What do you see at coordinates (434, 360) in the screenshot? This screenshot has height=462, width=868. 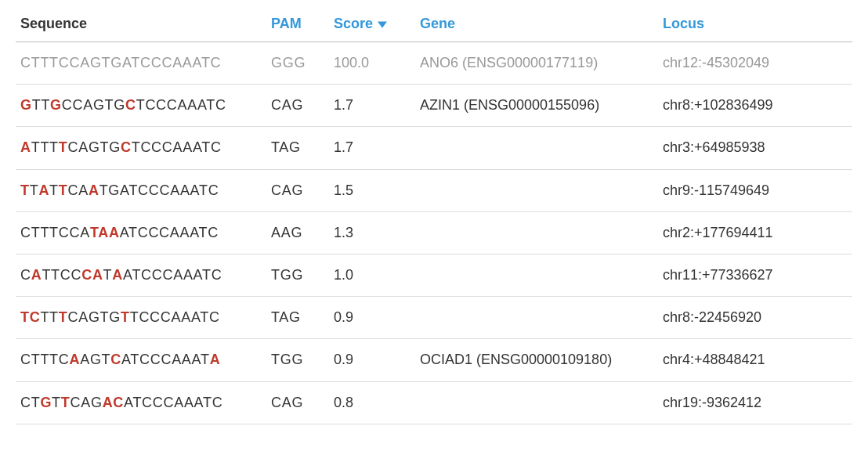 I see `table-row: CTTTCAAGTCATCCCAAATATGG0.9OCIAD1 (ENSG00…` at bounding box center [434, 360].